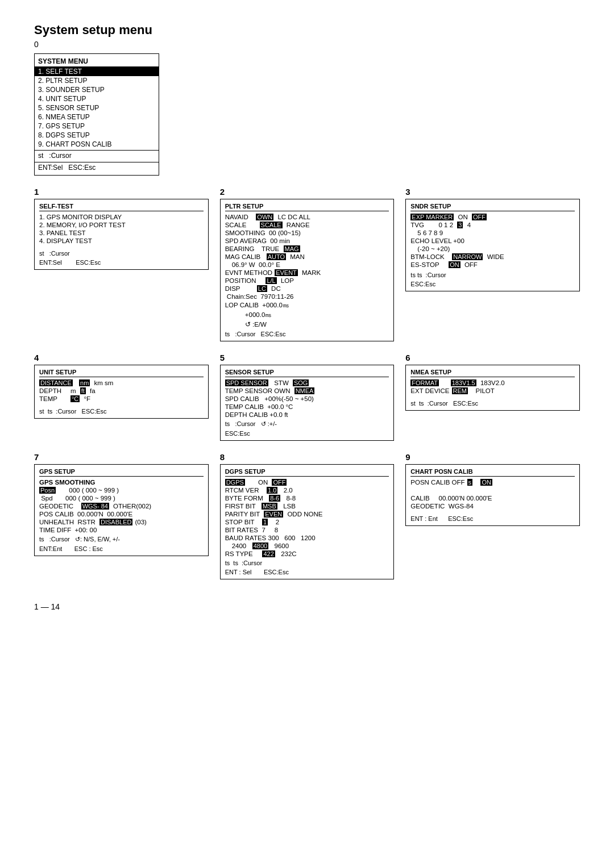 Image resolution: width=614 pixels, height=868 pixels. Describe the element at coordinates (496, 233) in the screenshot. I see `s3-tvg2: 5 6 7 8 9` at that location.